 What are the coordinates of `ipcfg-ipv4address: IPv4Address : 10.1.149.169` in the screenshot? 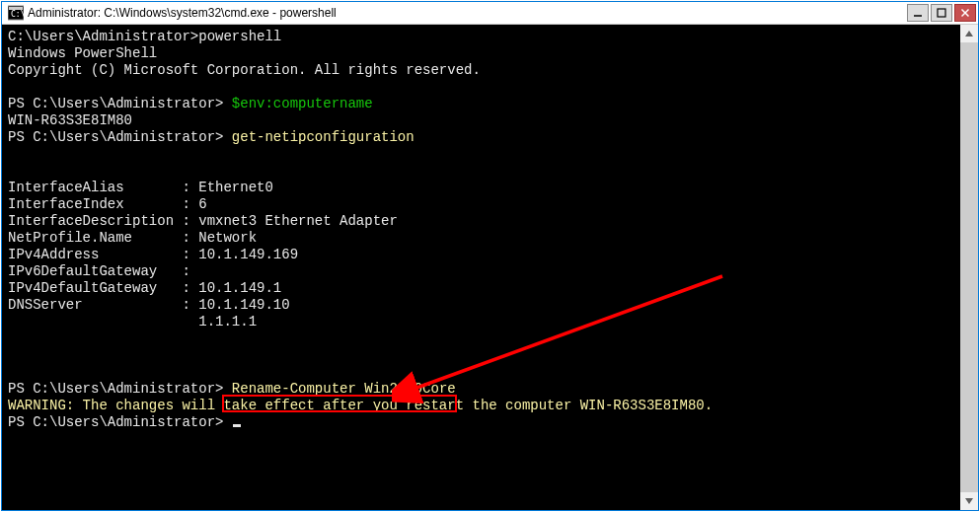 It's located at (482, 255).